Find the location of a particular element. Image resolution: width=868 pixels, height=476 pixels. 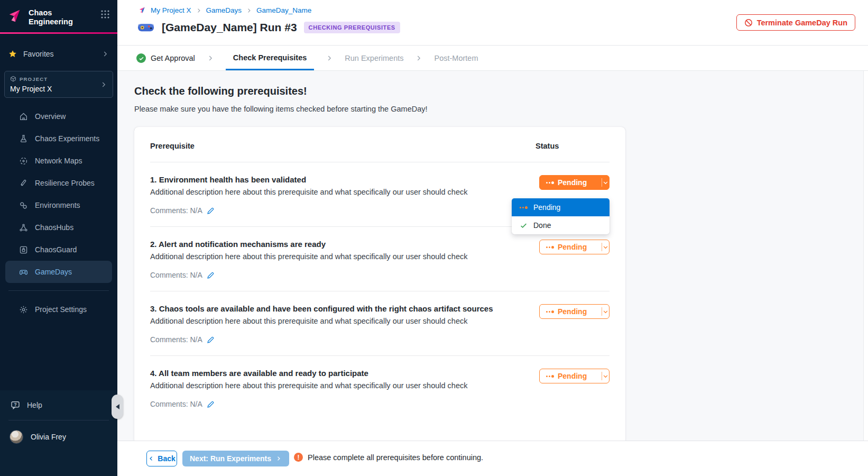

help-button: ? Help is located at coordinates (59, 405).